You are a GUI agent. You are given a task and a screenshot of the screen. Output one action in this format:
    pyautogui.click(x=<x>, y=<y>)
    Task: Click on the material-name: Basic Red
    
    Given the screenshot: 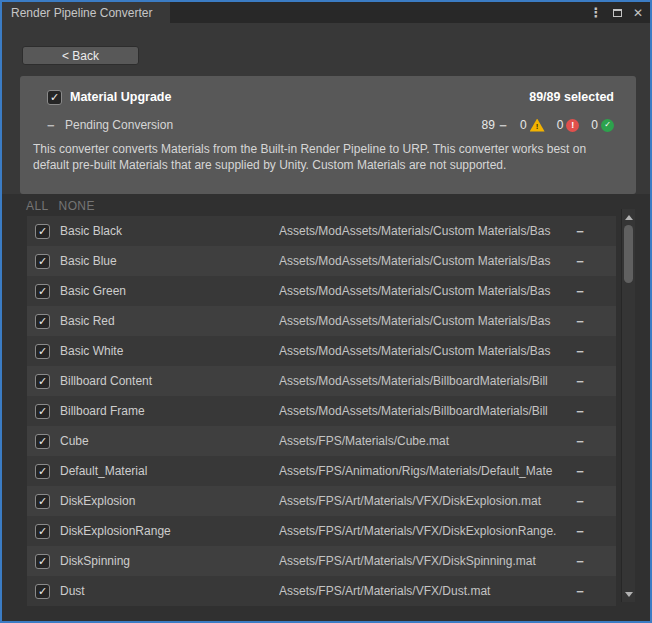 What is the action you would take?
    pyautogui.click(x=88, y=321)
    